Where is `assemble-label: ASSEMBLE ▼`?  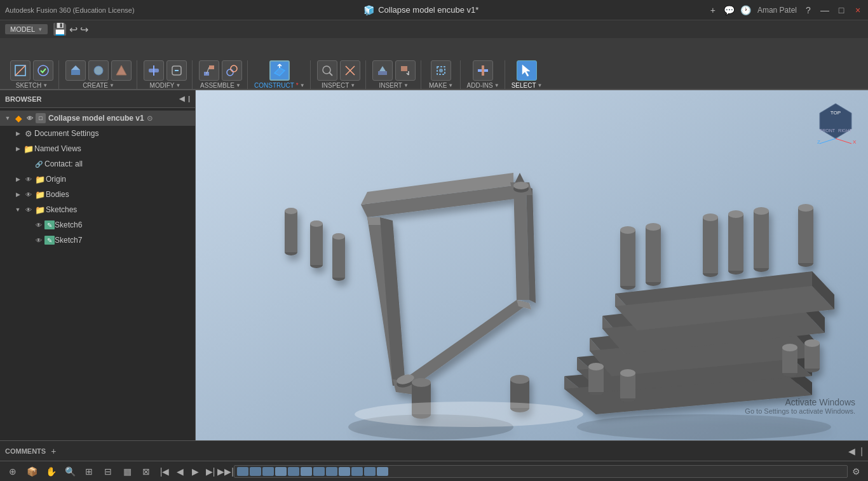 assemble-label: ASSEMBLE ▼ is located at coordinates (220, 85).